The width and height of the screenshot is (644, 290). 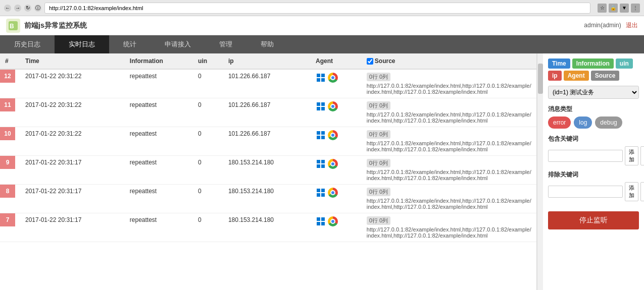 I want to click on refresh-button: ↻, so click(x=28, y=8).